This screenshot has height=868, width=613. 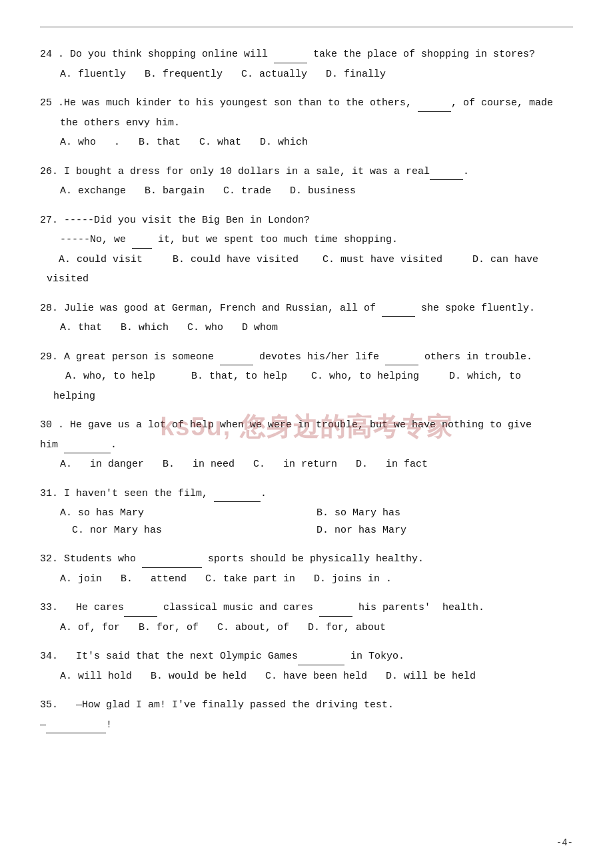 I want to click on q33-blank1, so click(x=141, y=616).